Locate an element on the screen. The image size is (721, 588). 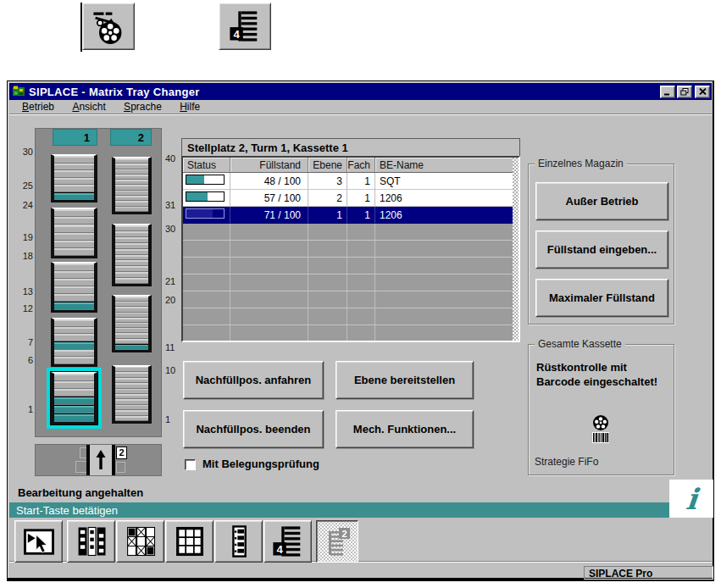
max-fill-level-button: Maximaler Füllstand is located at coordinates (602, 298).